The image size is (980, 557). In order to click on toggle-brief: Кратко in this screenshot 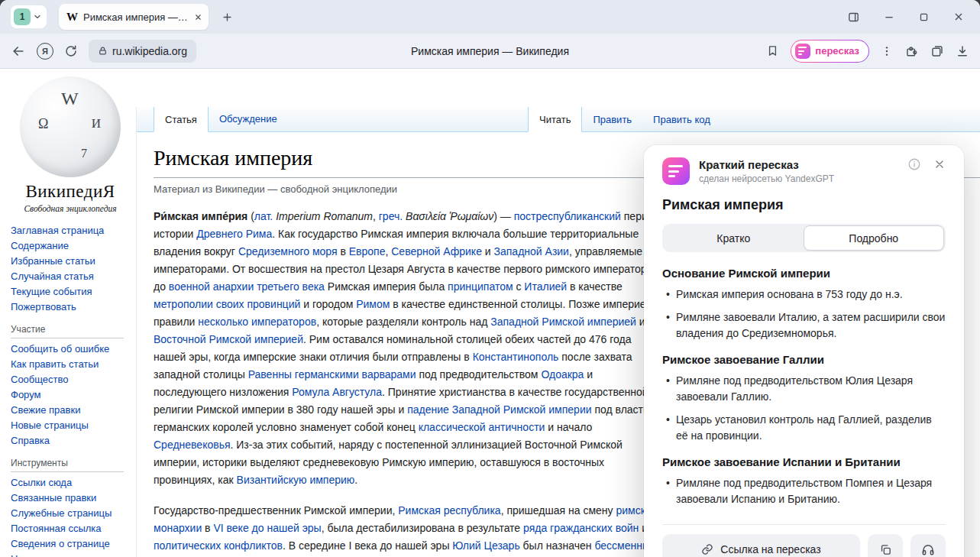, I will do `click(733, 238)`.